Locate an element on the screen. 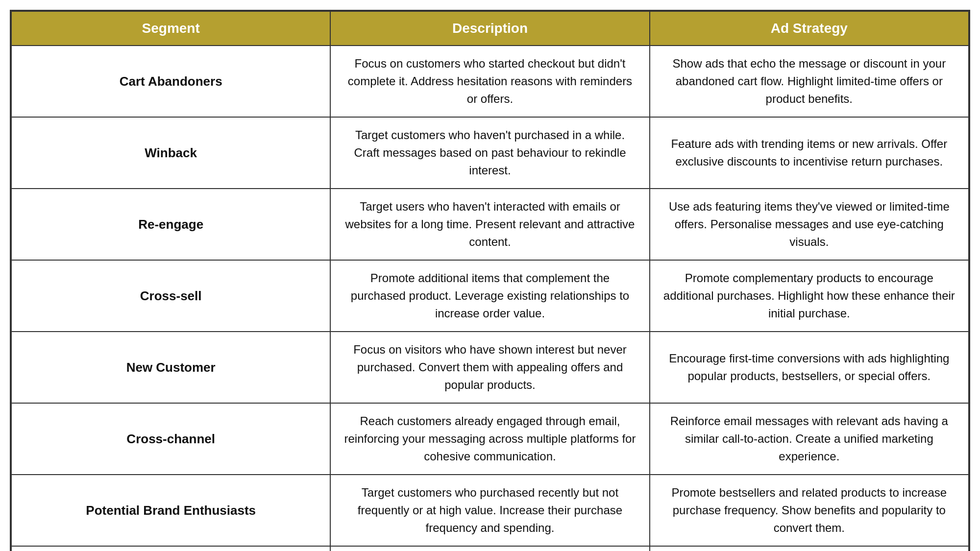  cell-ad-strategy: Encourage first-time conversions with ad… is located at coordinates (809, 367).